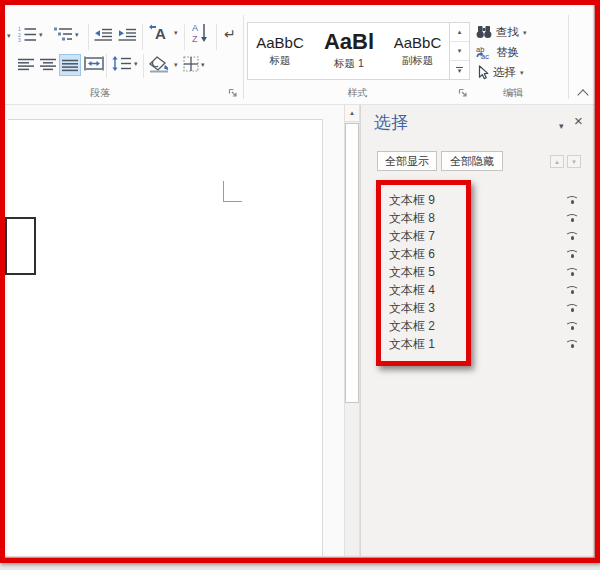 The width and height of the screenshot is (600, 570). Describe the element at coordinates (280, 61) in the screenshot. I see `style-name: 标题` at that location.